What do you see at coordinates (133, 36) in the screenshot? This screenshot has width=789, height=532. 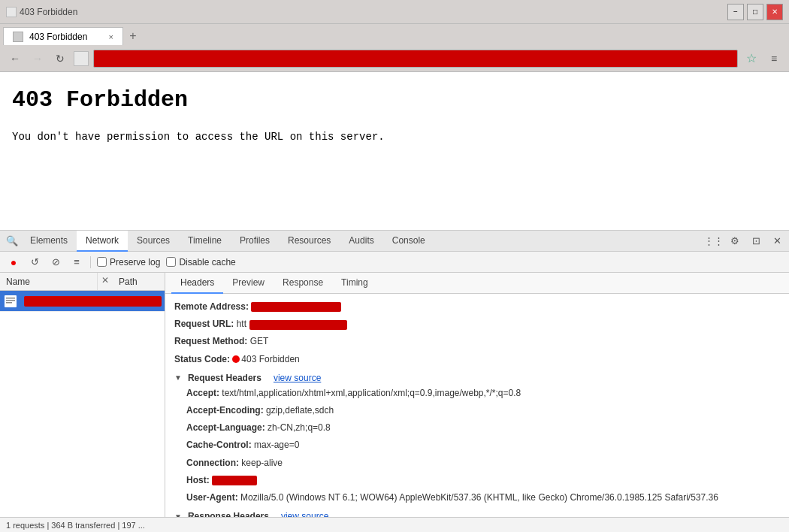 I see `new-tab-button: +` at bounding box center [133, 36].